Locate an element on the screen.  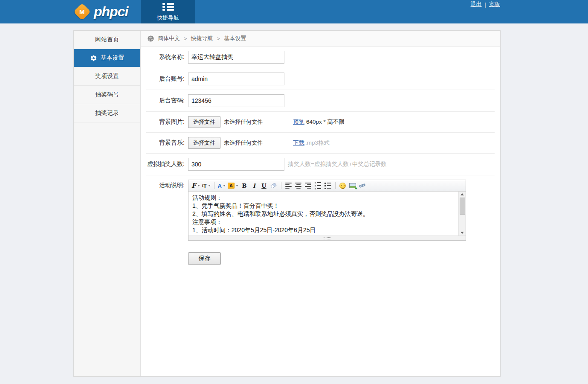
virtual-count-input is located at coordinates (236, 164).